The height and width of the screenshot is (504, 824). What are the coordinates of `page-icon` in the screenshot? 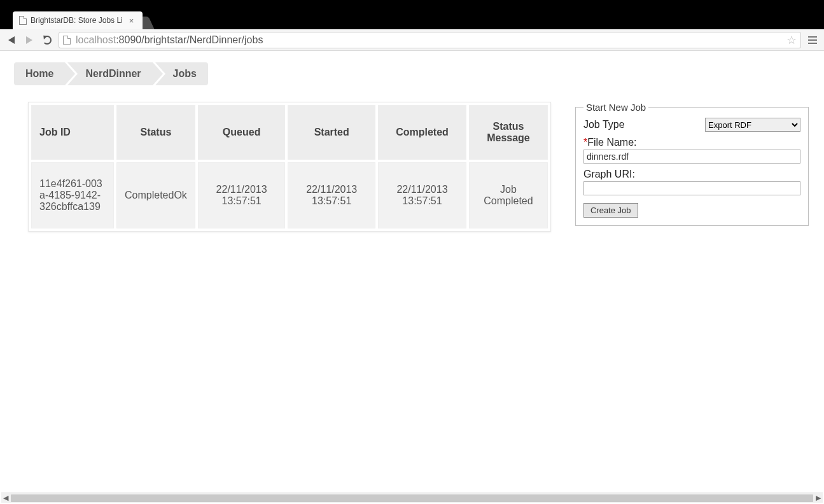 It's located at (23, 20).